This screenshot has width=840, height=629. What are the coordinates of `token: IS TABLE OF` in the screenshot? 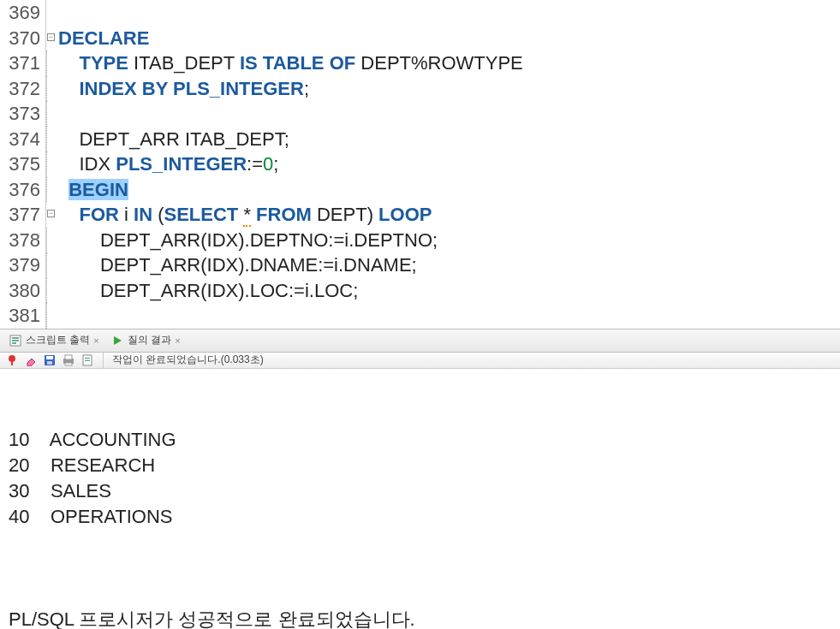 It's located at (298, 63).